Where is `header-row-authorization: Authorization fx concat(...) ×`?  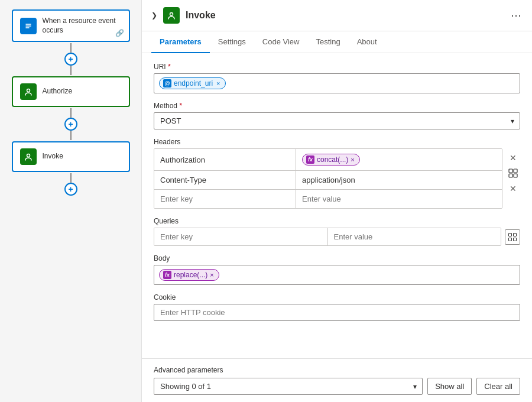 header-row-authorization: Authorization fx concat(...) × is located at coordinates (328, 160).